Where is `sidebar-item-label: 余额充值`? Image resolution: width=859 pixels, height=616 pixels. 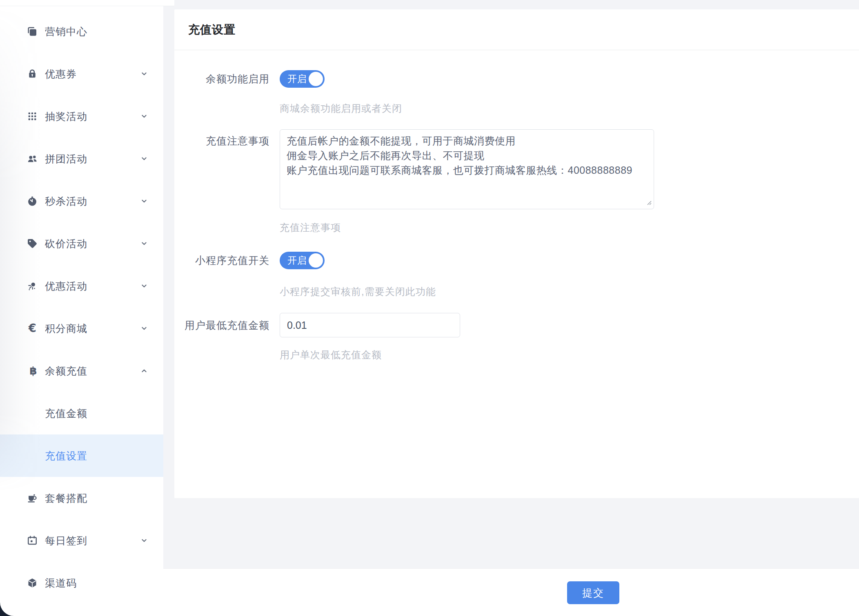
sidebar-item-label: 余额充值 is located at coordinates (66, 371).